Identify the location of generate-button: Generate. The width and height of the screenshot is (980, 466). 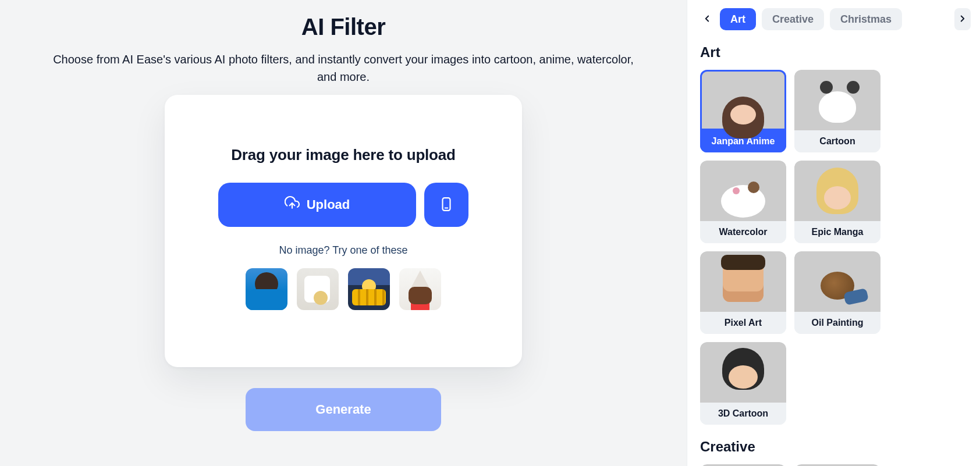
(343, 410).